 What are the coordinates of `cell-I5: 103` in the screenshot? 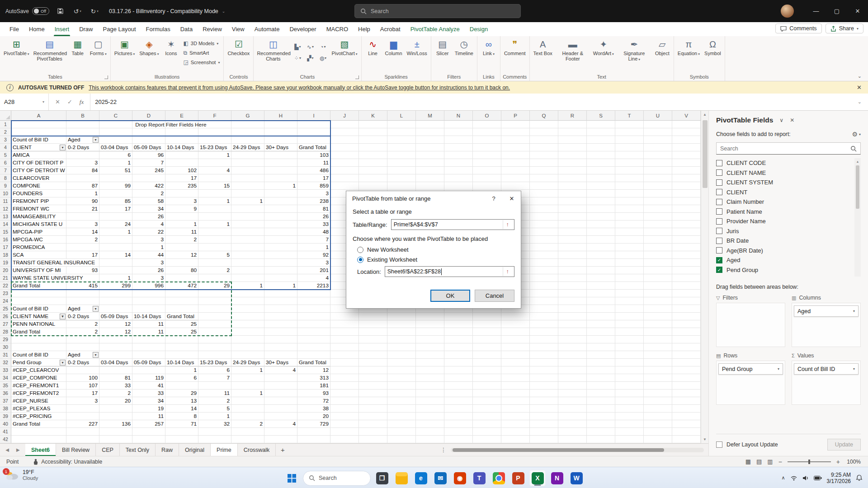 It's located at (314, 155).